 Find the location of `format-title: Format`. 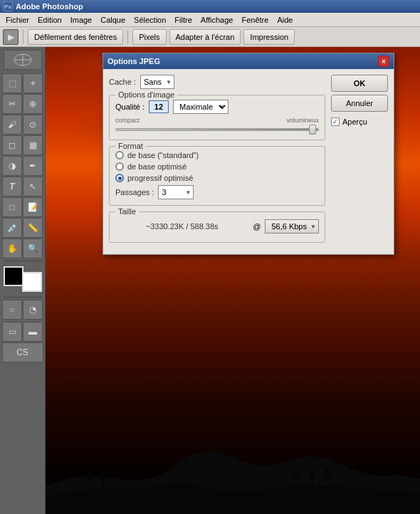

format-title: Format is located at coordinates (131, 146).